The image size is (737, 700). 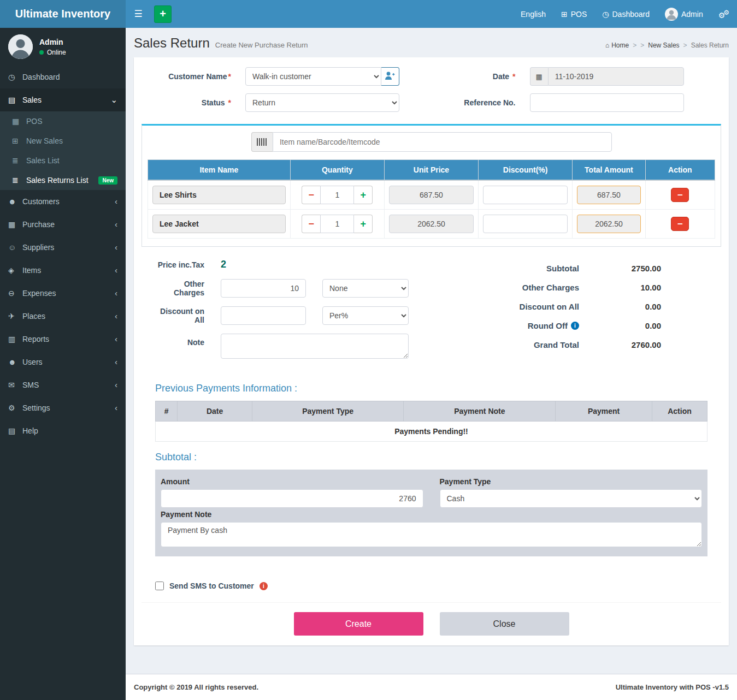 What do you see at coordinates (607, 103) in the screenshot?
I see `reference-no-input` at bounding box center [607, 103].